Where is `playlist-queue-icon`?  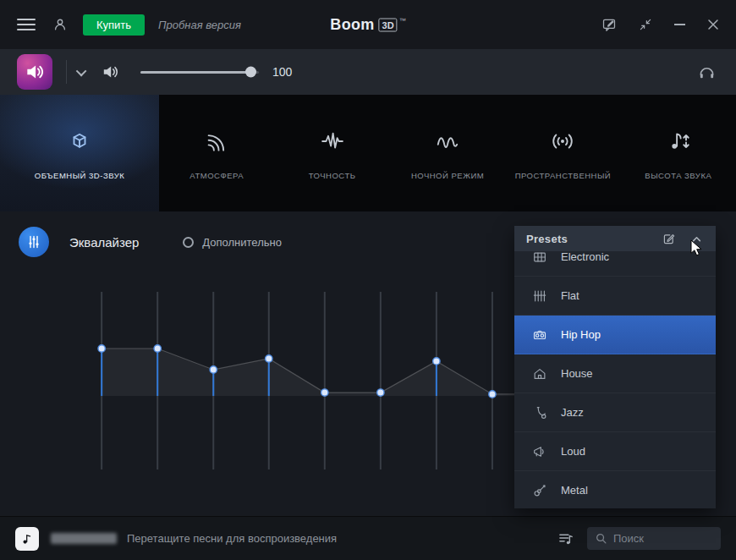
playlist-queue-icon is located at coordinates (565, 538).